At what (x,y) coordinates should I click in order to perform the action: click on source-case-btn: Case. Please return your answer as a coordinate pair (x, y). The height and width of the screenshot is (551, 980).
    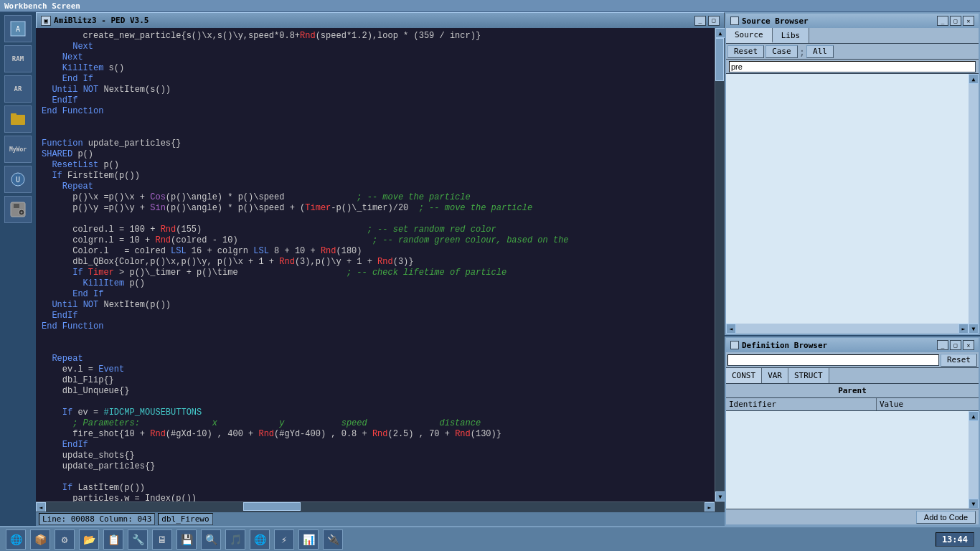
    Looking at the image, I should click on (782, 52).